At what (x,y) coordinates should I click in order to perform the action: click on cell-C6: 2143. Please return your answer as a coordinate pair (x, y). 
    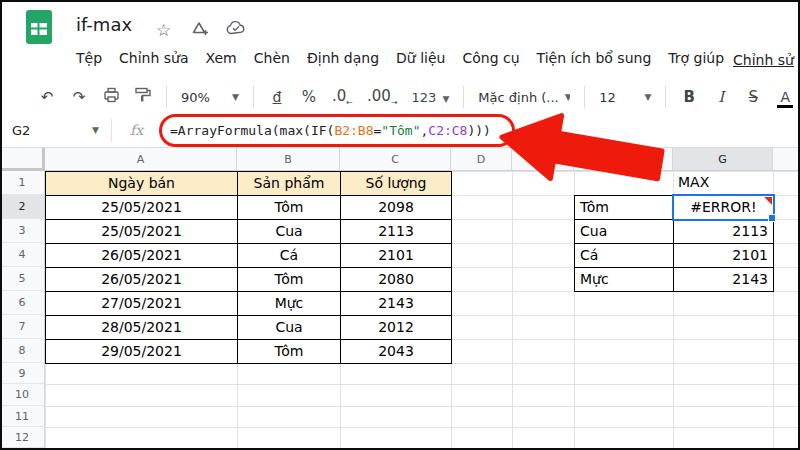
    Looking at the image, I should click on (396, 304).